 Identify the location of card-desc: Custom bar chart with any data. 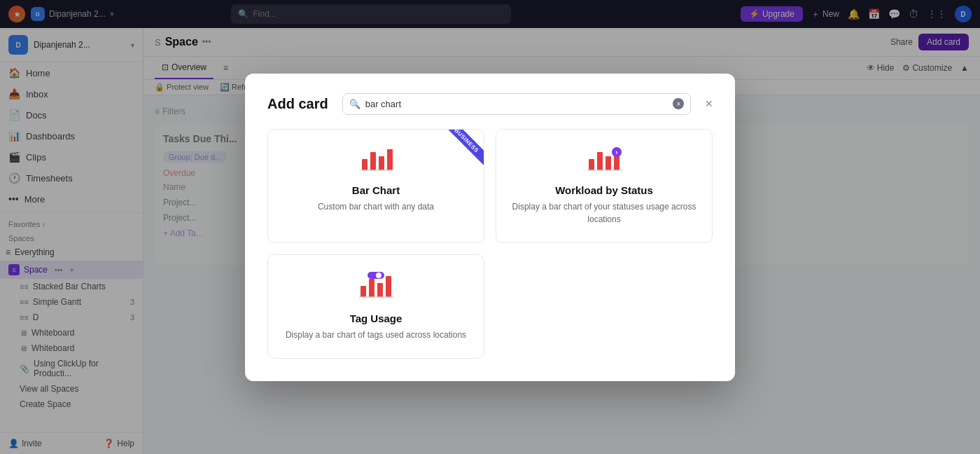
(376, 207).